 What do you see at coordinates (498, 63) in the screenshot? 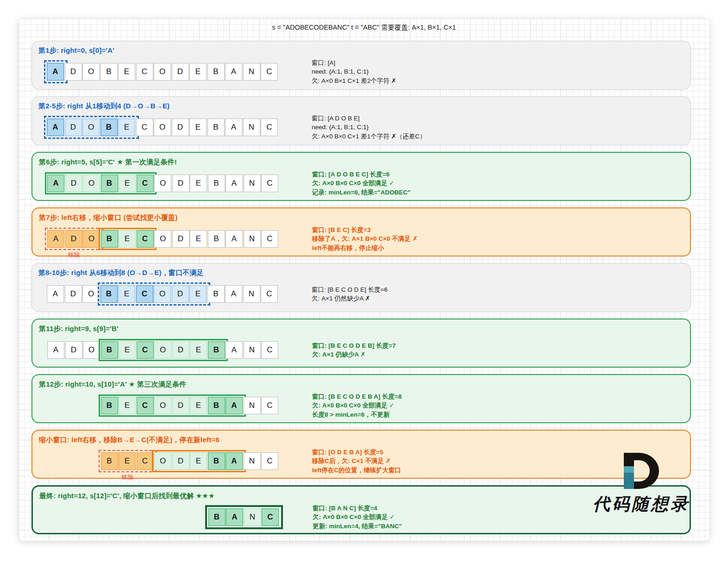
I see `note-line: 窗口: [A]` at bounding box center [498, 63].